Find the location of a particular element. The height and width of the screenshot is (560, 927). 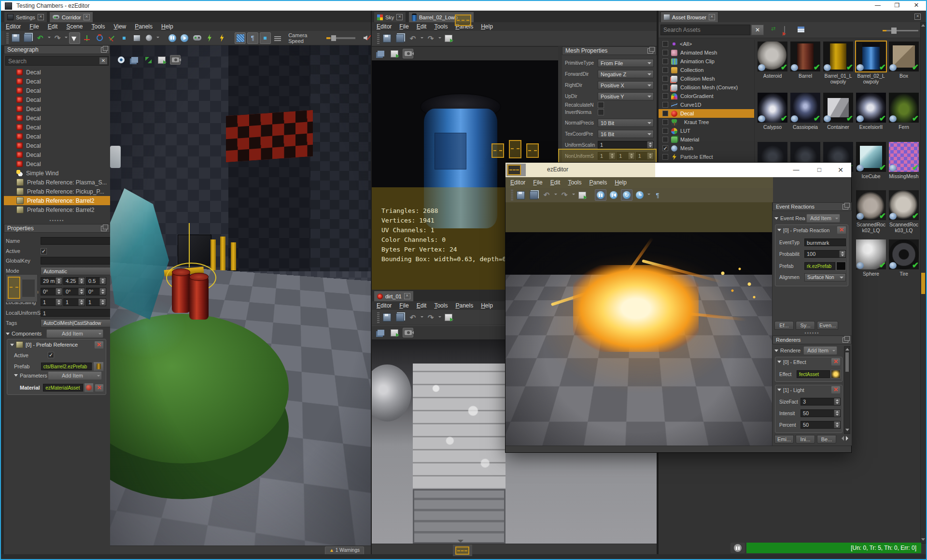

particle-preview-viewport is located at coordinates (639, 324).